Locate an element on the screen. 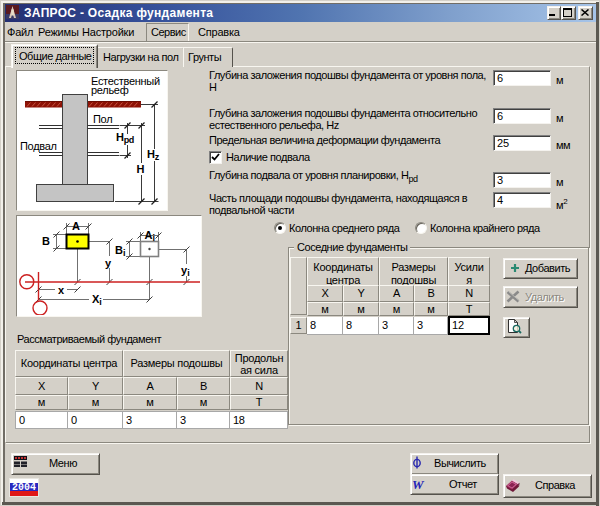 The image size is (600, 506). svg-text: Xi is located at coordinates (97, 300).